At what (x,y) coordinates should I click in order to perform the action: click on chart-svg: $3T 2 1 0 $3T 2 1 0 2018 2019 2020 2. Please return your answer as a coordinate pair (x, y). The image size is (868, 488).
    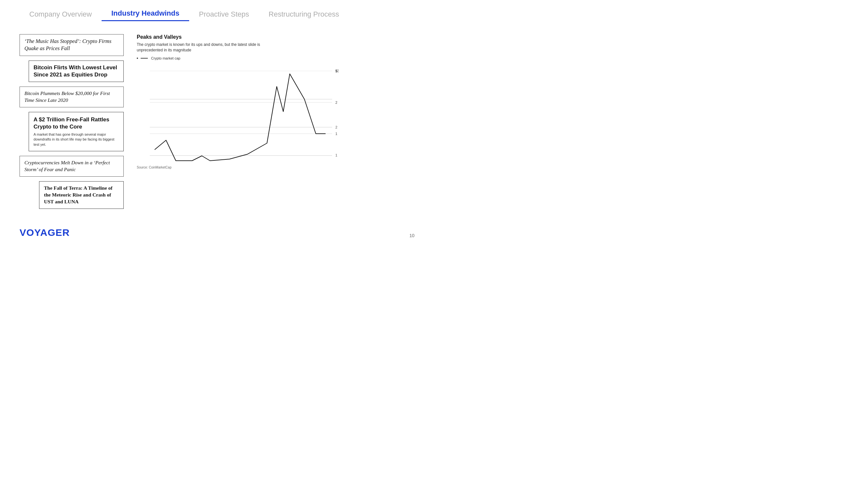
    Looking at the image, I should click on (238, 113).